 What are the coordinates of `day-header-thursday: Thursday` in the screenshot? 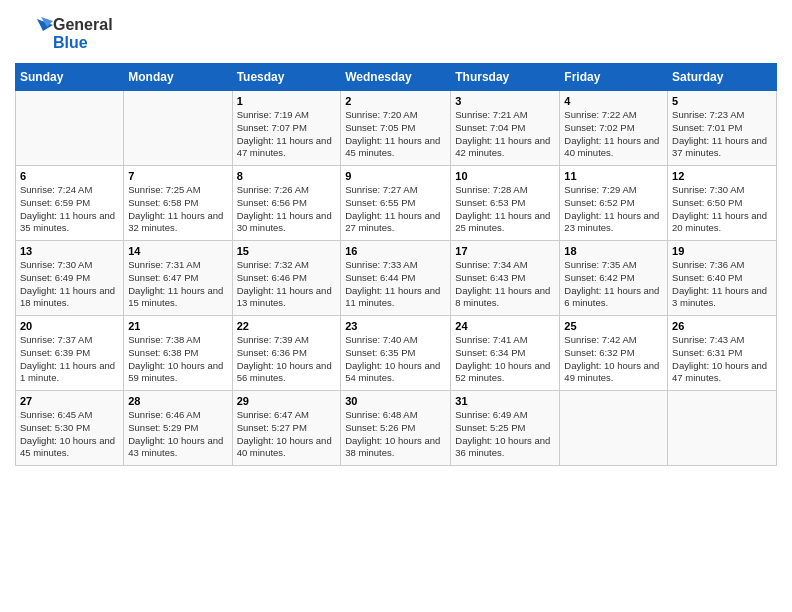 It's located at (506, 78).